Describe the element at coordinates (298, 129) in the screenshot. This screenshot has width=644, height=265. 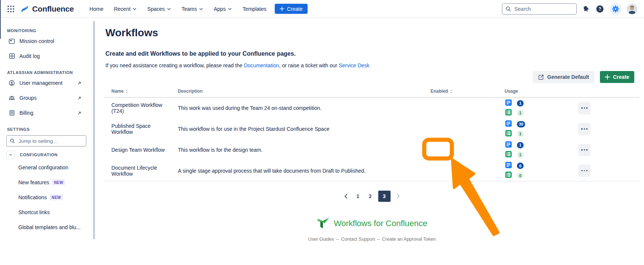
I see `workflow-description: This workflow is for use in the Project …` at that location.